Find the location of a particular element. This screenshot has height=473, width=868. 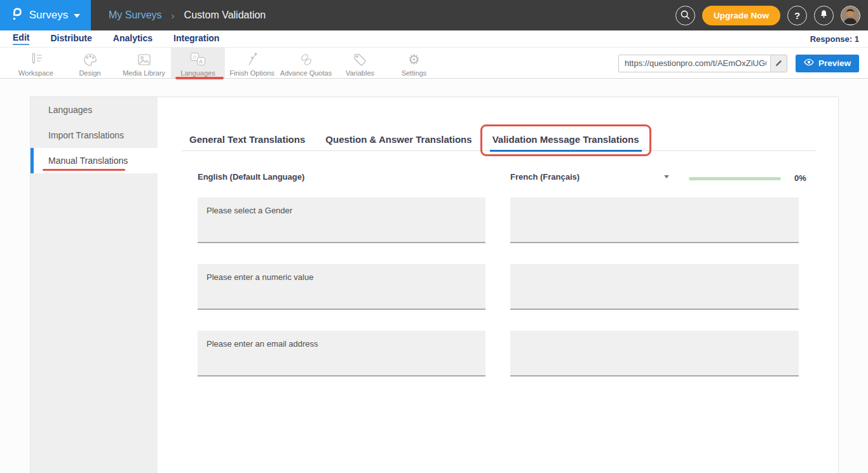

translation-row: Please enter an email address is located at coordinates (498, 354).